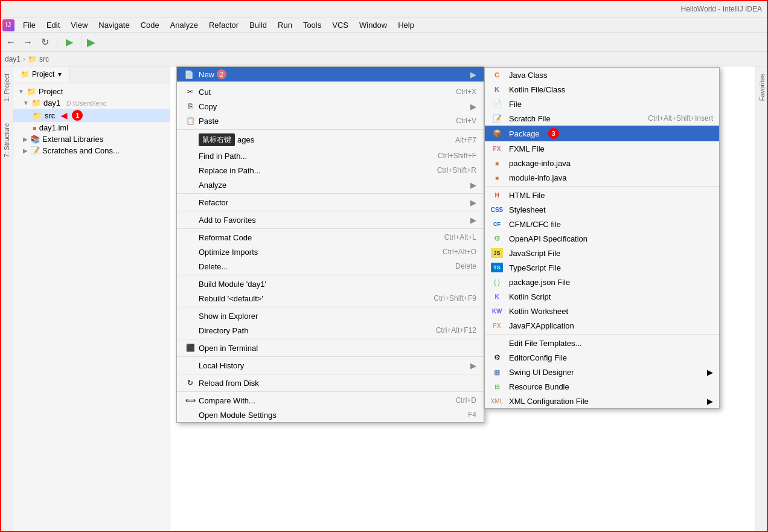 The height and width of the screenshot is (532, 768). What do you see at coordinates (497, 163) in the screenshot?
I see `package-info-icon: ■` at bounding box center [497, 163].